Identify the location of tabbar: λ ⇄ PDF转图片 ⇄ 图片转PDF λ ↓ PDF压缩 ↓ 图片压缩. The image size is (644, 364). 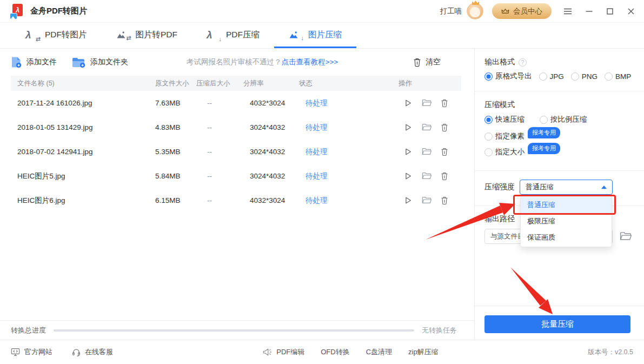
(322, 36).